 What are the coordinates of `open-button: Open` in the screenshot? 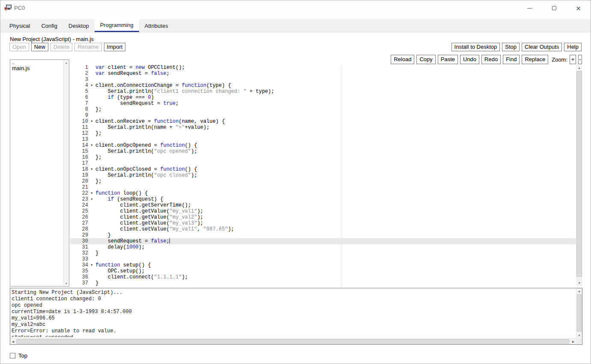 It's located at (19, 47).